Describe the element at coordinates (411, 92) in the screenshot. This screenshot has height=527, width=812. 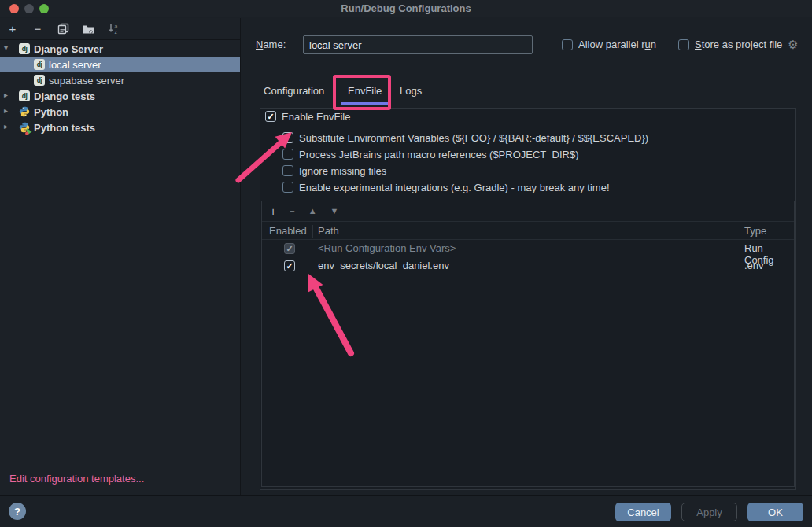
I see `tab-logs: Logs` at that location.